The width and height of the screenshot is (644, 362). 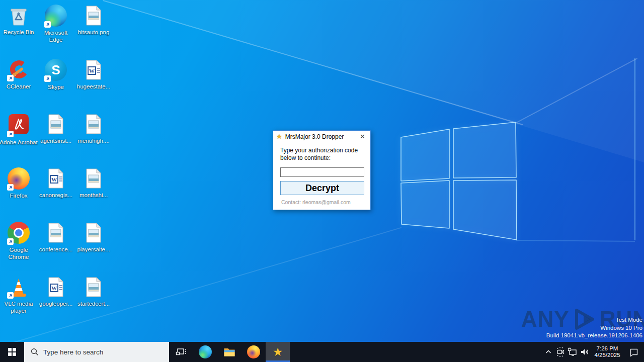 What do you see at coordinates (595, 336) in the screenshot?
I see `watermark-build: Build 19041.vb_release.191206-1406` at bounding box center [595, 336].